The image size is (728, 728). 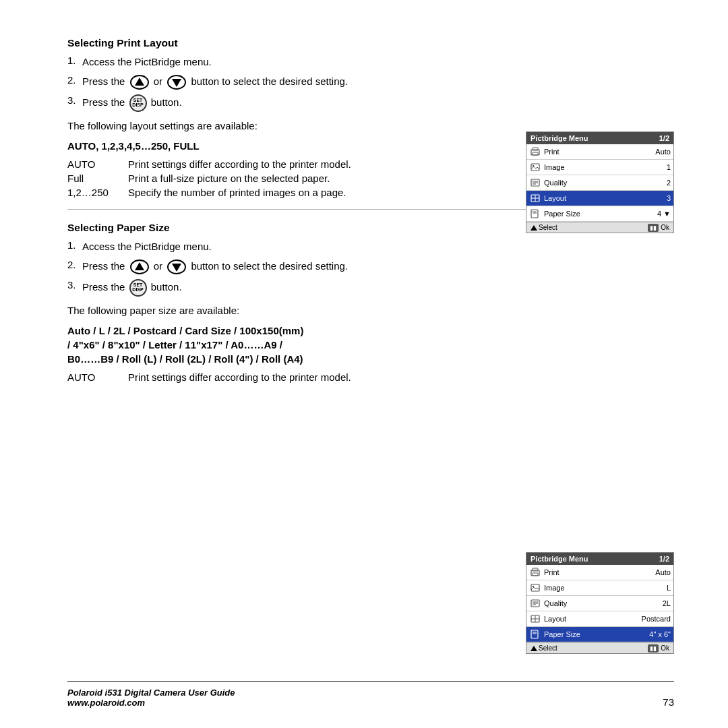 I want to click on def-auto-2: AUTO Print settings differ according to …, so click(x=371, y=377).